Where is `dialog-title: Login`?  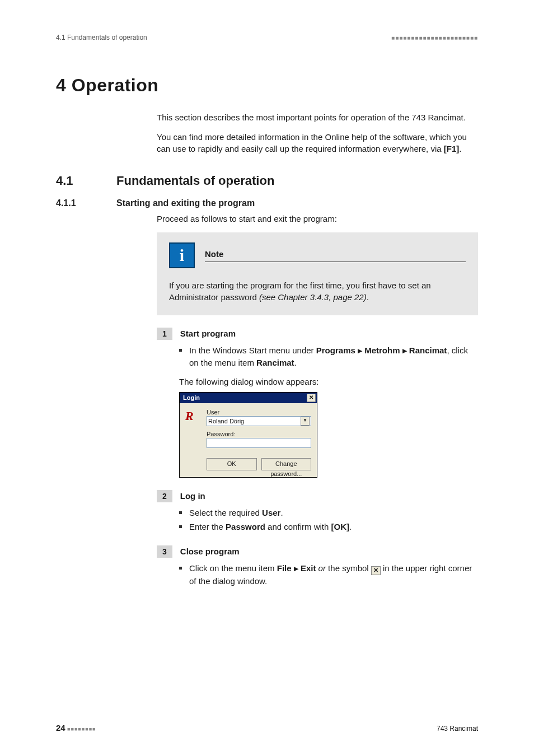
dialog-title: Login is located at coordinates (191, 398).